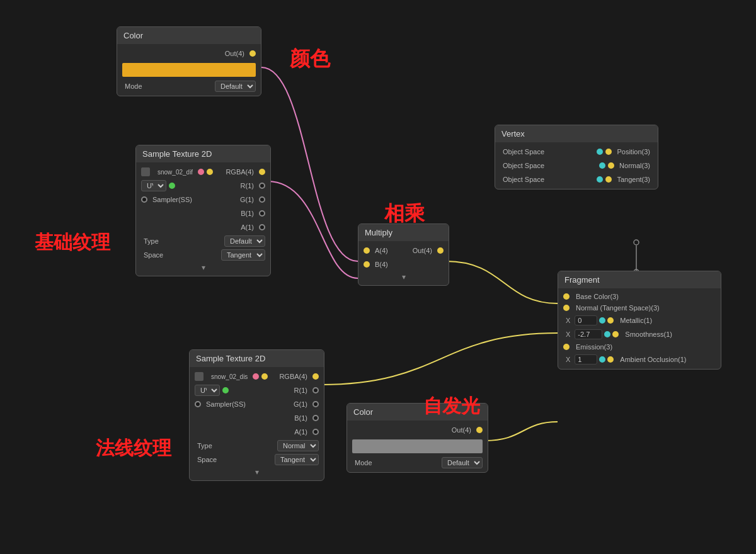 Image resolution: width=756 pixels, height=554 pixels. Describe the element at coordinates (257, 404) in the screenshot. I see `sample2d-bot-sampler-row: Sampler(SS) G(1)` at that location.